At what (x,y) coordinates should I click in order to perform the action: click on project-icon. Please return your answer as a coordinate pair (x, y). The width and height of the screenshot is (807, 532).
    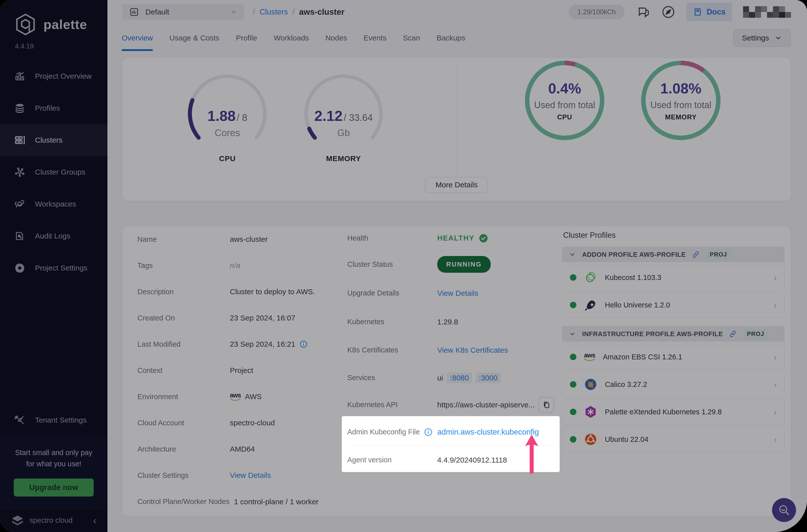
    Looking at the image, I should click on (134, 12).